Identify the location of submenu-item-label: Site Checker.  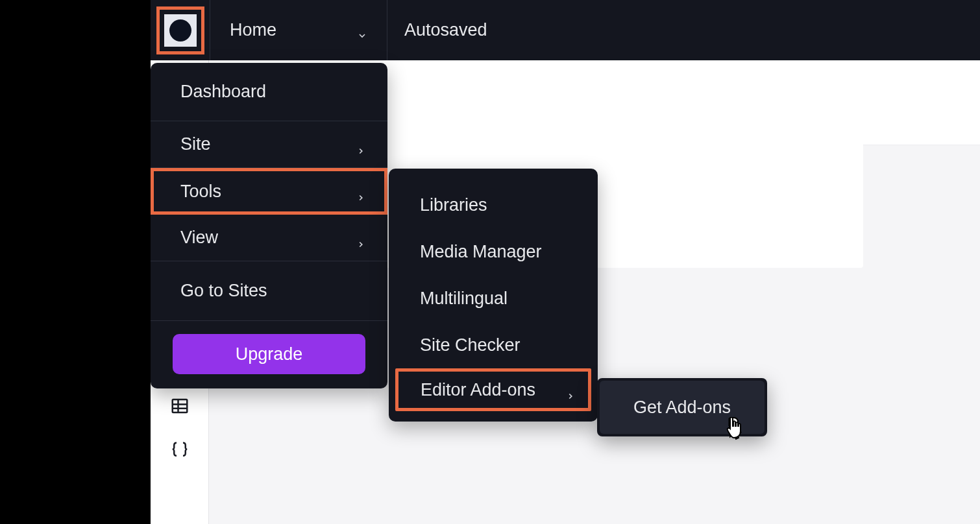
(470, 345).